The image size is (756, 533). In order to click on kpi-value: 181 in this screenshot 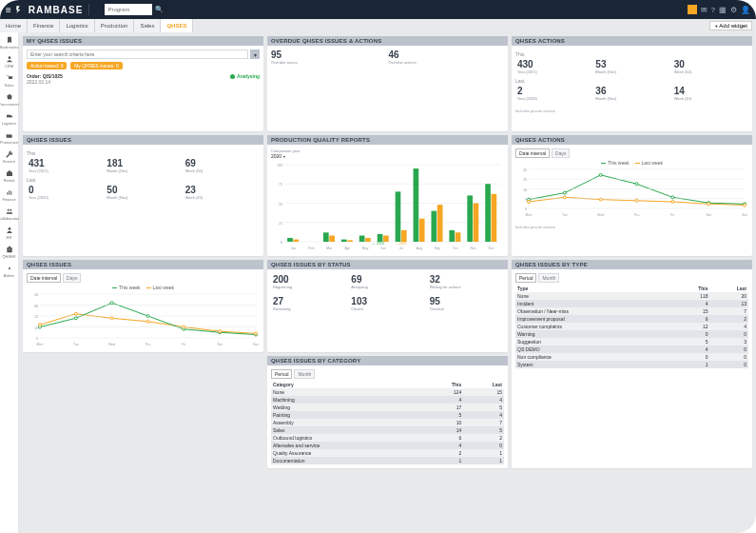, I will do `click(143, 164)`.